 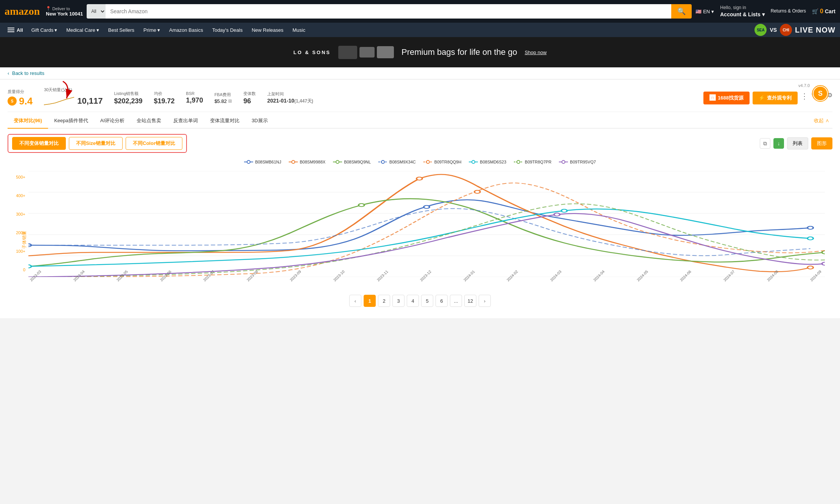 What do you see at coordinates (824, 11) in the screenshot?
I see `cart: 🛒 0 Cart` at bounding box center [824, 11].